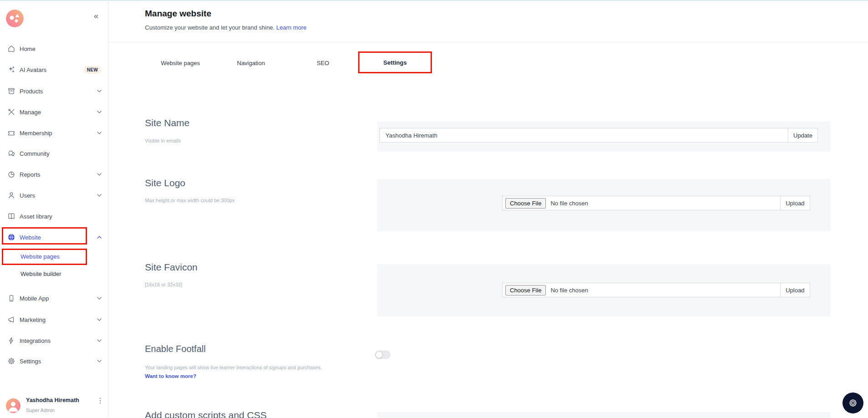 The width and height of the screenshot is (868, 418). Describe the element at coordinates (33, 70) in the screenshot. I see `sidebar-item-label: AI Avatars` at that location.